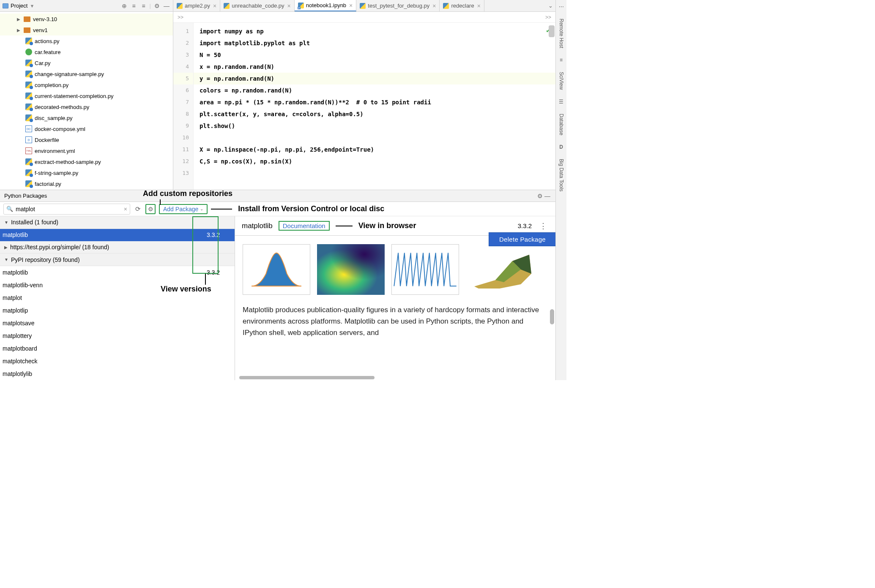 The width and height of the screenshot is (875, 588). I want to click on expand-all-icon: ≡, so click(134, 6).